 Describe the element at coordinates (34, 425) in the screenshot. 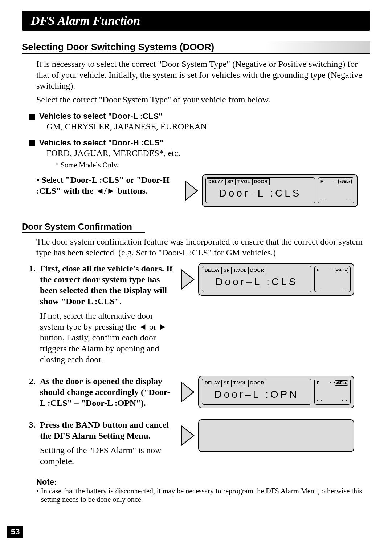

I see `step-number-3: 3.` at that location.